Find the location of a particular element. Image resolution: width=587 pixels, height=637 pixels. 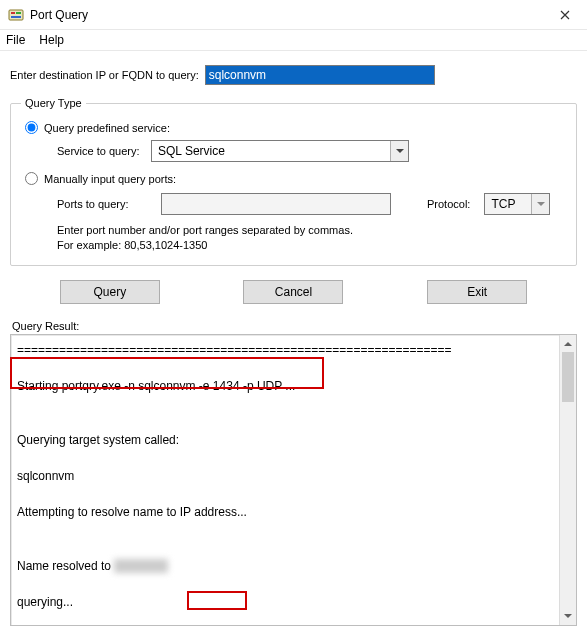

service-value: SQL Service is located at coordinates (192, 151).